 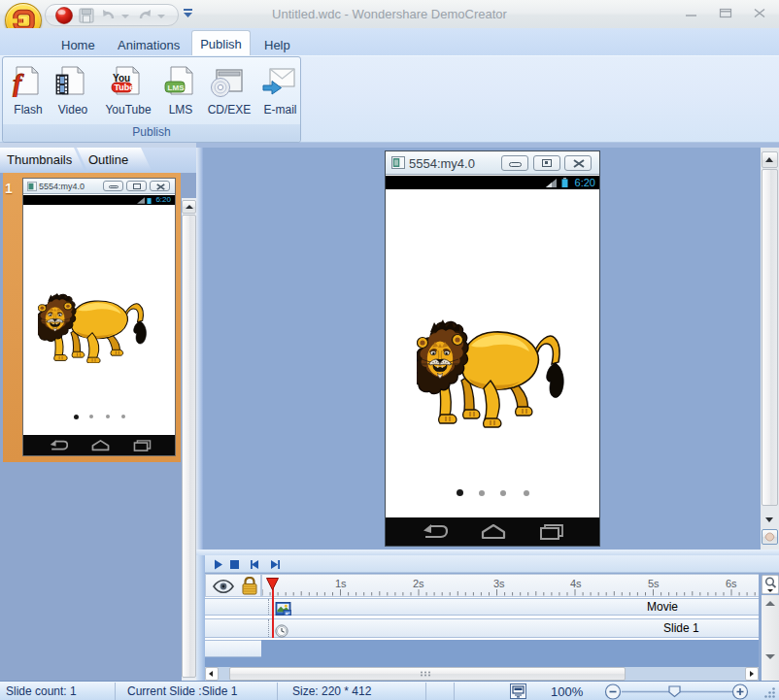 What do you see at coordinates (576, 583) in the screenshot?
I see `svg-text: 4s` at bounding box center [576, 583].